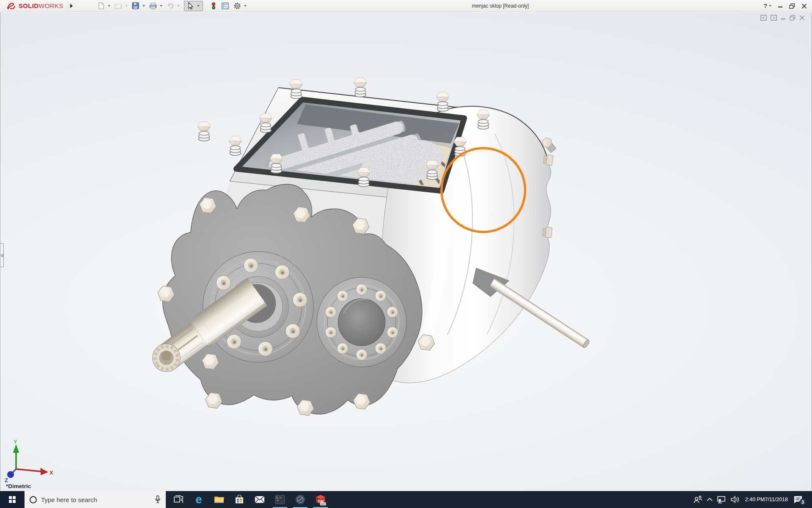 The height and width of the screenshot is (508, 812). What do you see at coordinates (800, 500) in the screenshot?
I see `action-center-button: 3` at bounding box center [800, 500].